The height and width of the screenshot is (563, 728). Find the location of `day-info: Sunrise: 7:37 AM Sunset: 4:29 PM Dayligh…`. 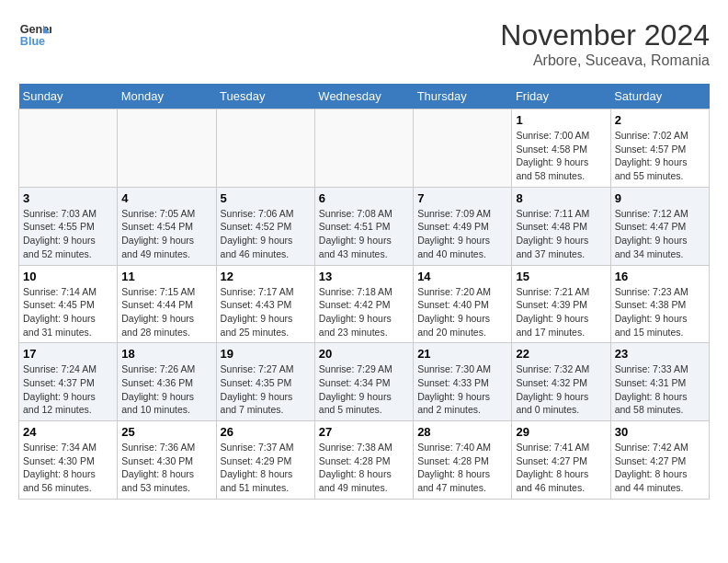

day-info: Sunrise: 7:37 AM Sunset: 4:29 PM Dayligh… is located at coordinates (266, 467).